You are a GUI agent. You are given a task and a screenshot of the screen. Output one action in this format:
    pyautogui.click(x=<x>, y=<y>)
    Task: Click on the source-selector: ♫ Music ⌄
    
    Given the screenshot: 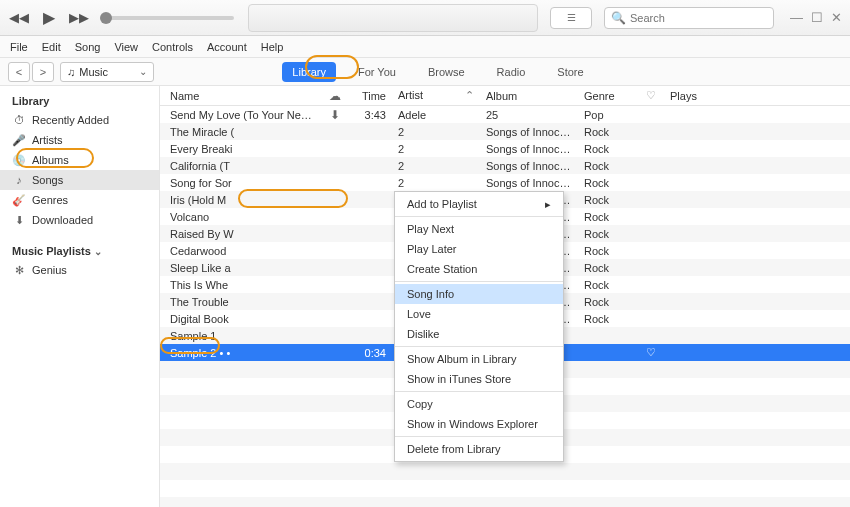 What is the action you would take?
    pyautogui.click(x=107, y=72)
    